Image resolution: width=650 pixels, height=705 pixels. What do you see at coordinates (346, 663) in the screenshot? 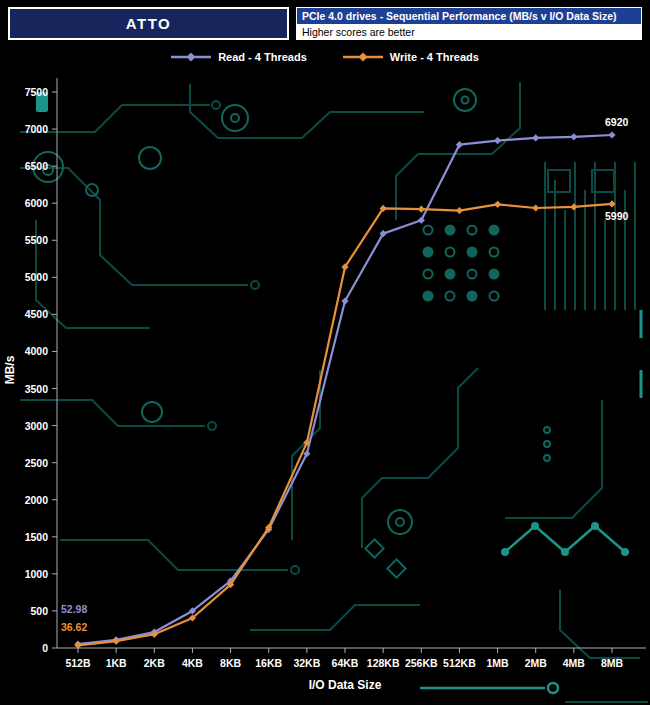
I see `x-tick-label: 64KB` at bounding box center [346, 663].